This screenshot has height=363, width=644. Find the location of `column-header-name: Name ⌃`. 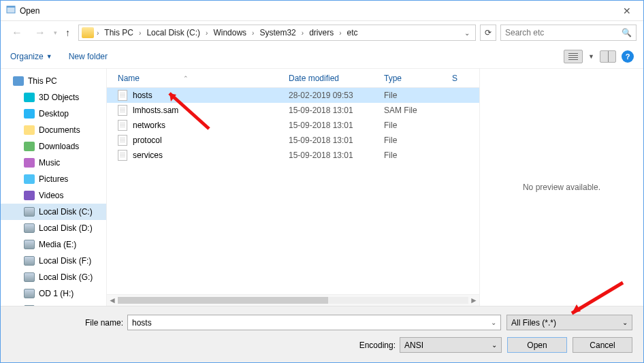

column-header-name: Name ⌃ is located at coordinates (203, 78).